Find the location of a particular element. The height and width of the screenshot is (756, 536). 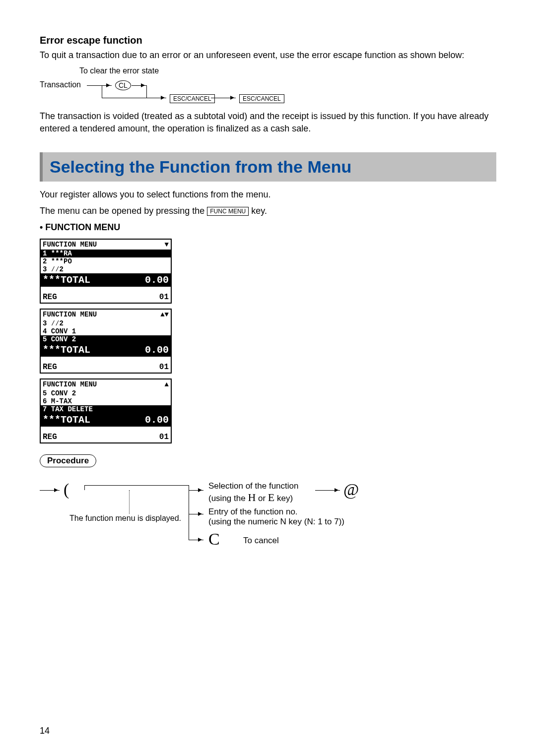

e-key: E is located at coordinates (271, 497).